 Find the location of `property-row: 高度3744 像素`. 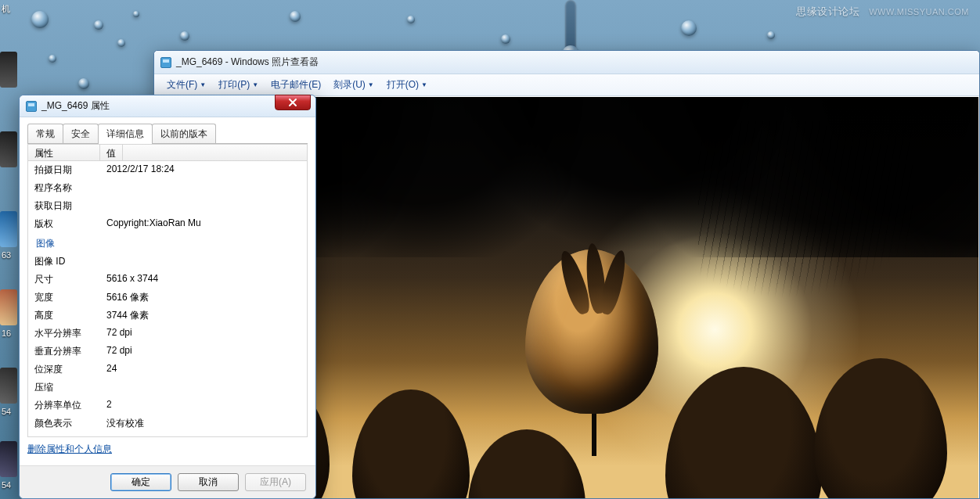

property-row: 高度3744 像素 is located at coordinates (168, 316).